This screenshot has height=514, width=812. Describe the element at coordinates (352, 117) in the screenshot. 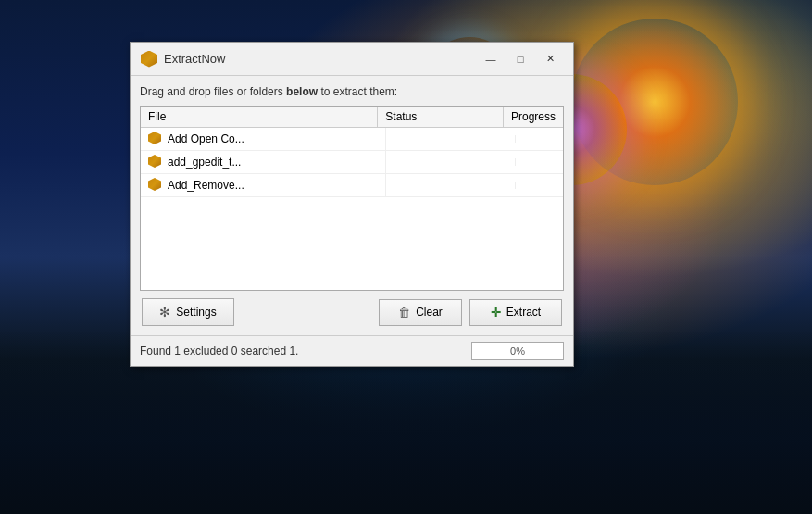

I see `file-list-header: File Status Progress` at that location.